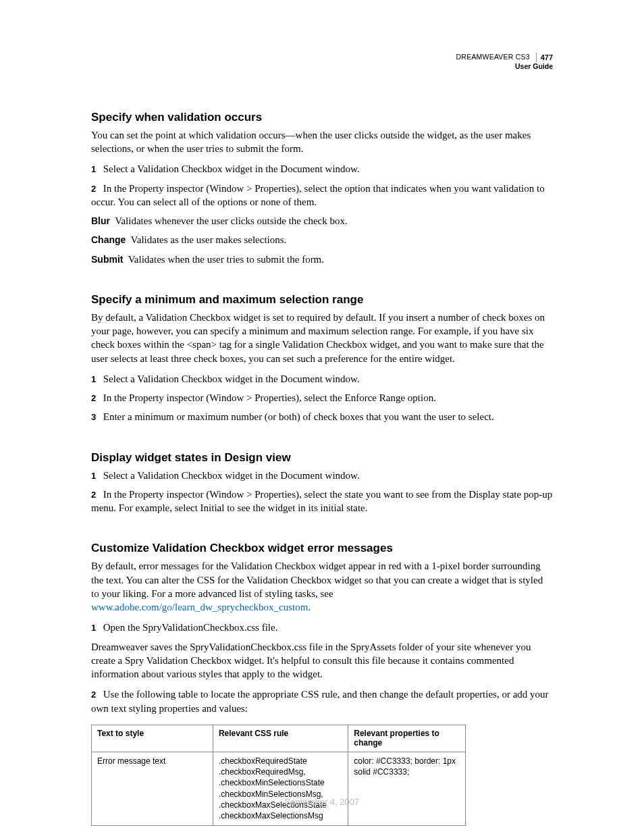 This screenshot has height=834, width=644. Describe the element at coordinates (298, 417) in the screenshot. I see `step-text: Enter a minimum or maximum number (or bo…` at that location.